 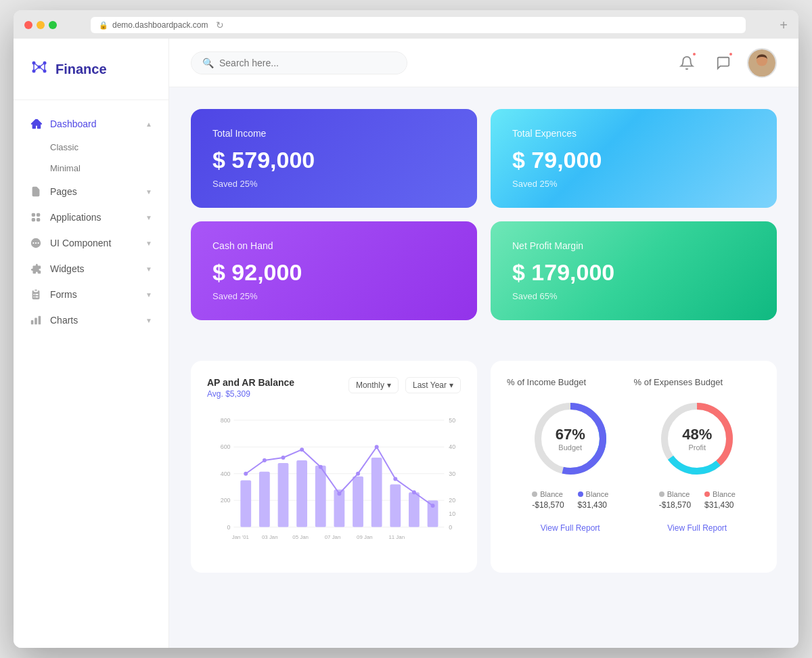 What do you see at coordinates (784, 25) in the screenshot?
I see `new-tab-button: +` at bounding box center [784, 25].